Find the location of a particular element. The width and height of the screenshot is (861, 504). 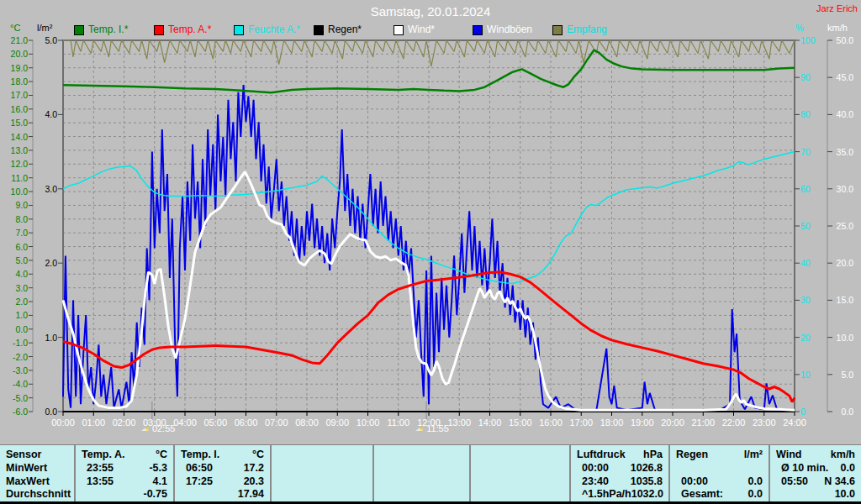

temp-tick-label: -5.0 is located at coordinates (14, 398).